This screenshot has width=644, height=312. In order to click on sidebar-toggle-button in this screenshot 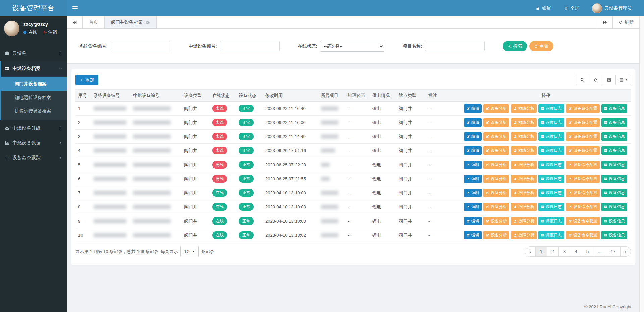, I will do `click(75, 8)`.